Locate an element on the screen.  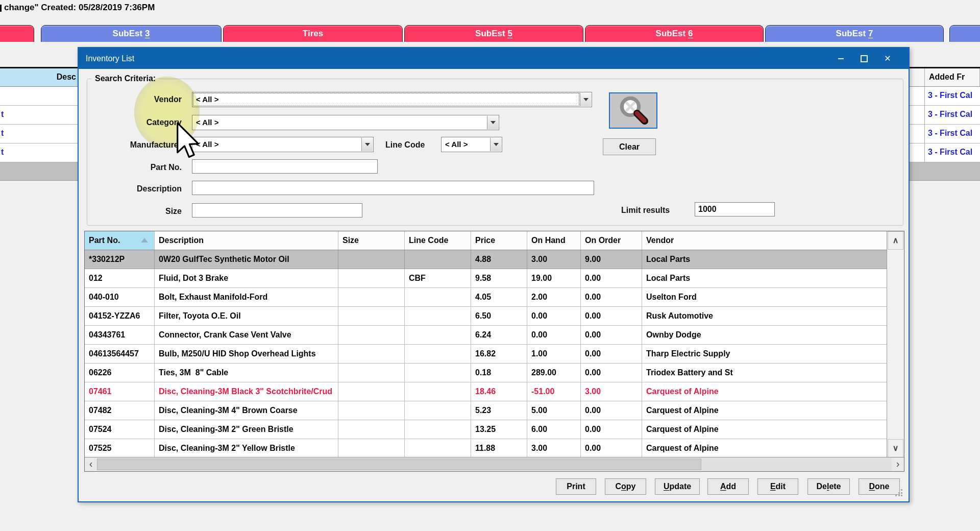
tab-tires: Tires is located at coordinates (313, 34).